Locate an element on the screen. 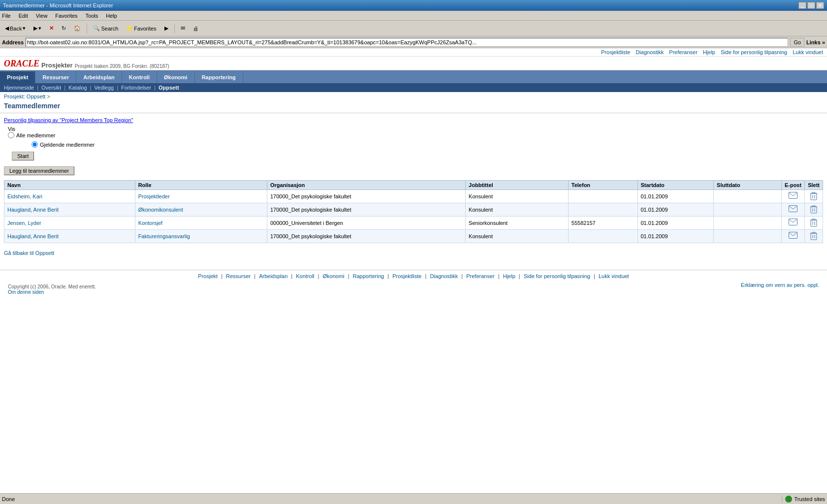 This screenshot has width=827, height=504. navn-link-3: Haugland, Anne Berit is located at coordinates (33, 236).